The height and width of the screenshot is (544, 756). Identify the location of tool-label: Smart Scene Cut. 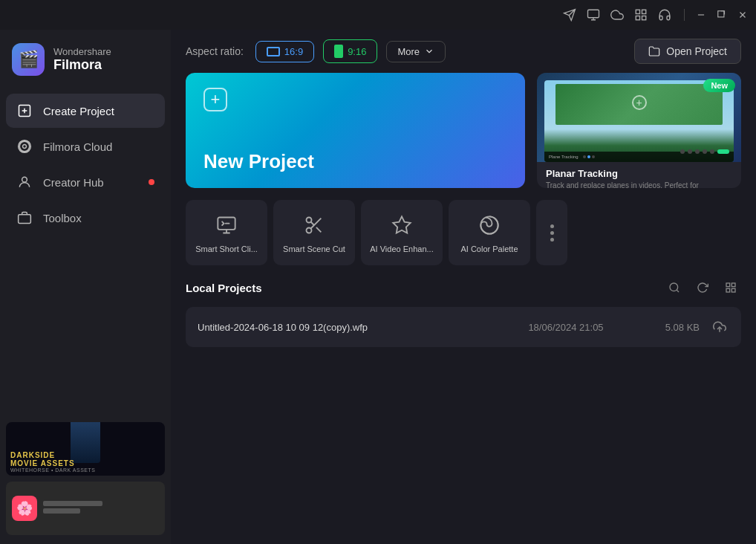
(314, 249).